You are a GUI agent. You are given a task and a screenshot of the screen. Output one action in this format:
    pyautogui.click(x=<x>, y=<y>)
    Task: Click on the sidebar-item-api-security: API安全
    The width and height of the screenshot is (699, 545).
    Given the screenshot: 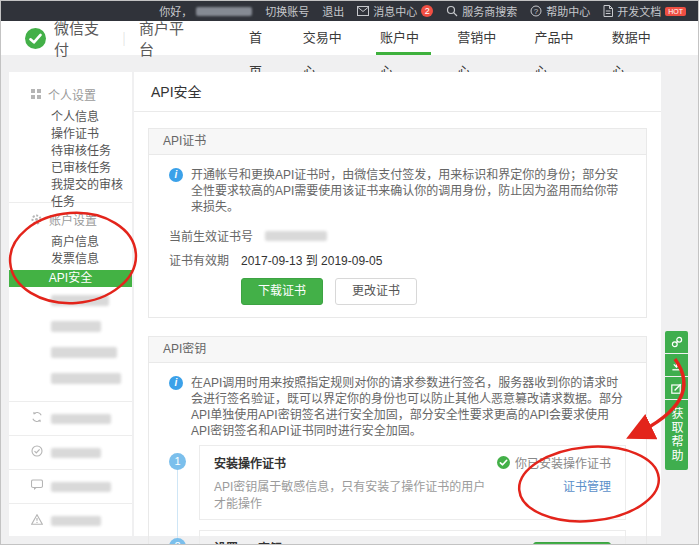 What is the action you would take?
    pyautogui.click(x=70, y=278)
    